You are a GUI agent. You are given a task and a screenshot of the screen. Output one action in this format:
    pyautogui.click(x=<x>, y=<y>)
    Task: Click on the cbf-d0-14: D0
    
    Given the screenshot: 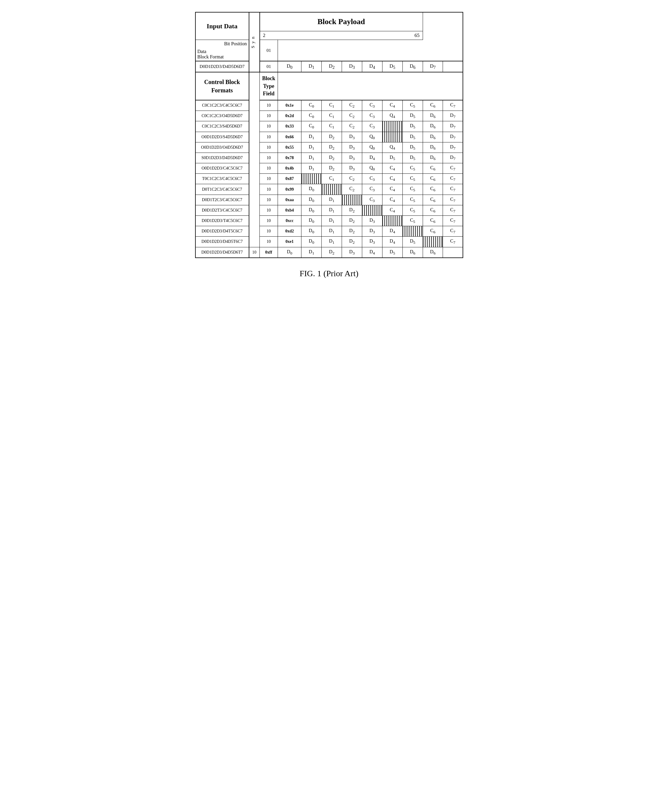 What is the action you would take?
    pyautogui.click(x=290, y=252)
    